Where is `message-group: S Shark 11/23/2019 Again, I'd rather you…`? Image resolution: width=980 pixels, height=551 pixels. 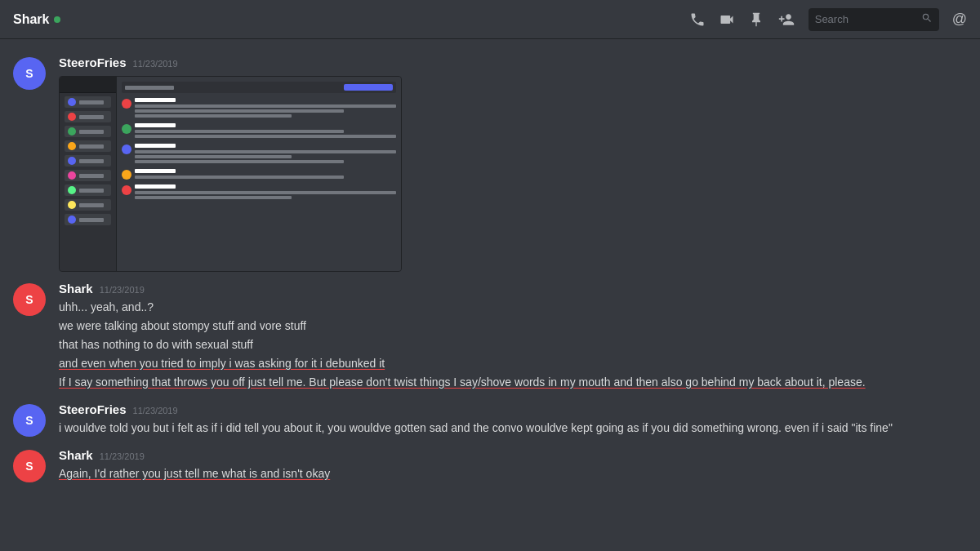
message-group: S Shark 11/23/2019 Again, I'd rather you… is located at coordinates (490, 466).